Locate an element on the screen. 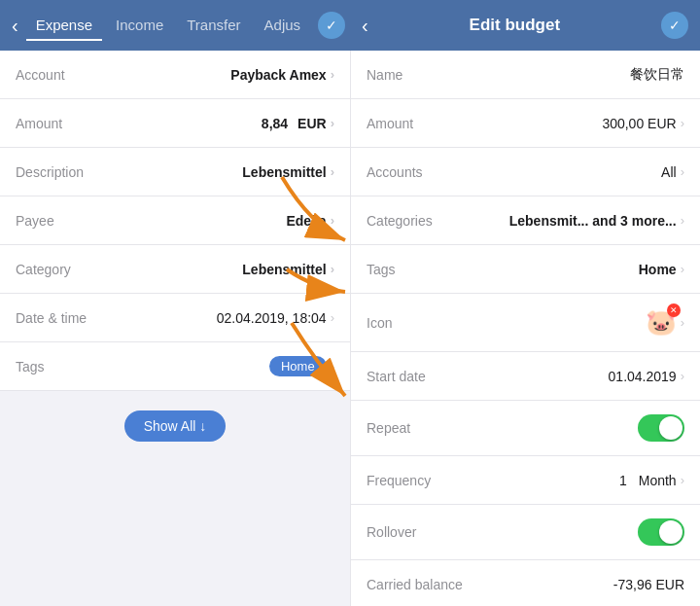  amount-chevron-icon: › is located at coordinates (332, 123).